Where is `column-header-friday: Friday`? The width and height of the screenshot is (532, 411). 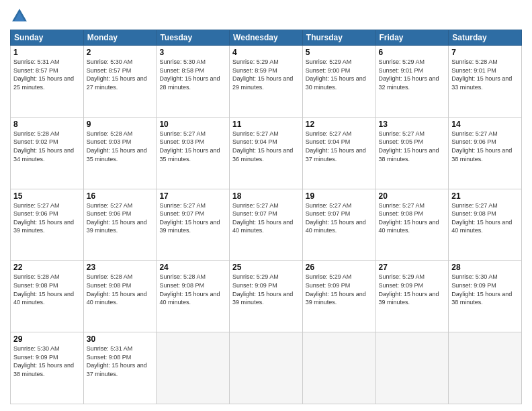
column-header-friday: Friday is located at coordinates (412, 38).